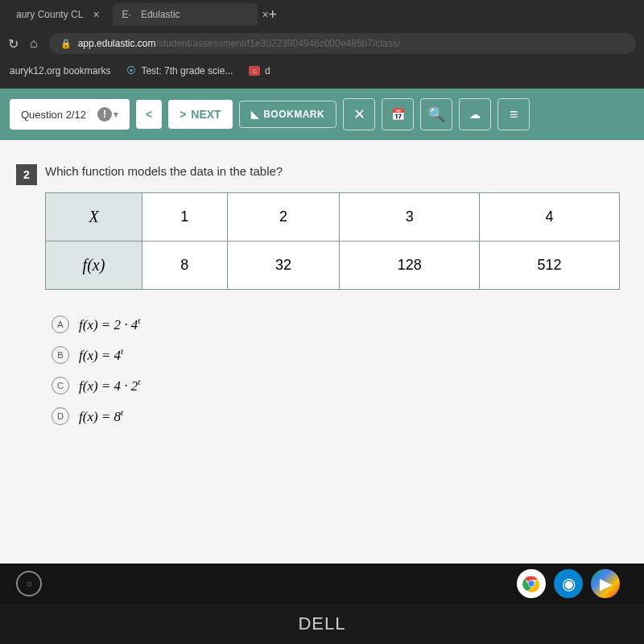  What do you see at coordinates (101, 416) in the screenshot?
I see `choice-expr: f(x) = 8t` at bounding box center [101, 416].